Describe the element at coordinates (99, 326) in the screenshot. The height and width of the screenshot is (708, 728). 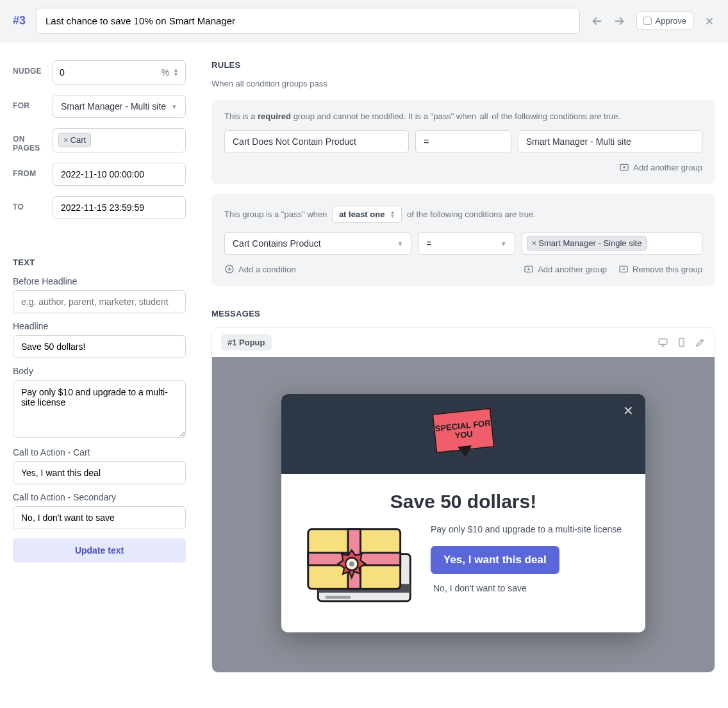
I see `headline-label: Headline` at that location.